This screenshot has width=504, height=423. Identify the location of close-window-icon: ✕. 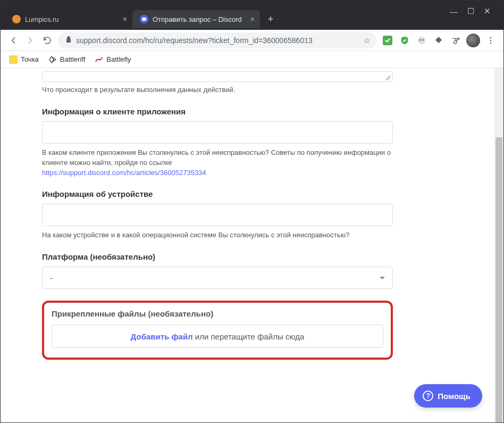
(487, 11).